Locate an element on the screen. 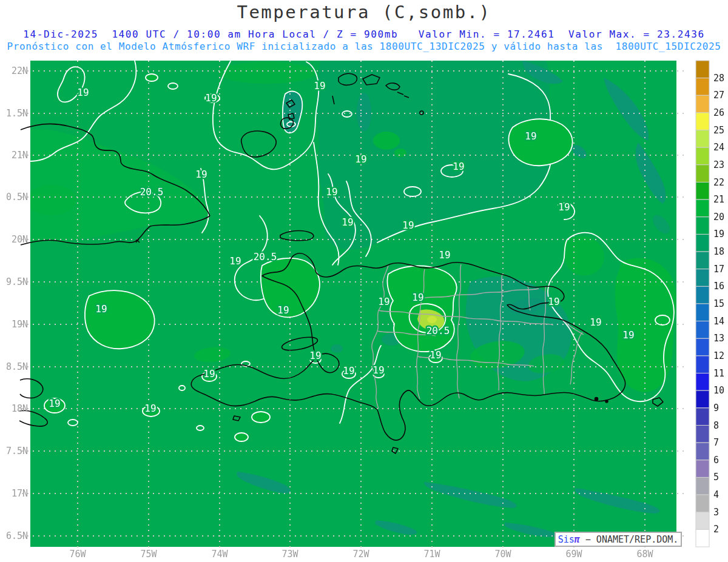 This screenshot has width=728, height=562. colorbar-tick-label: 5 is located at coordinates (716, 477).